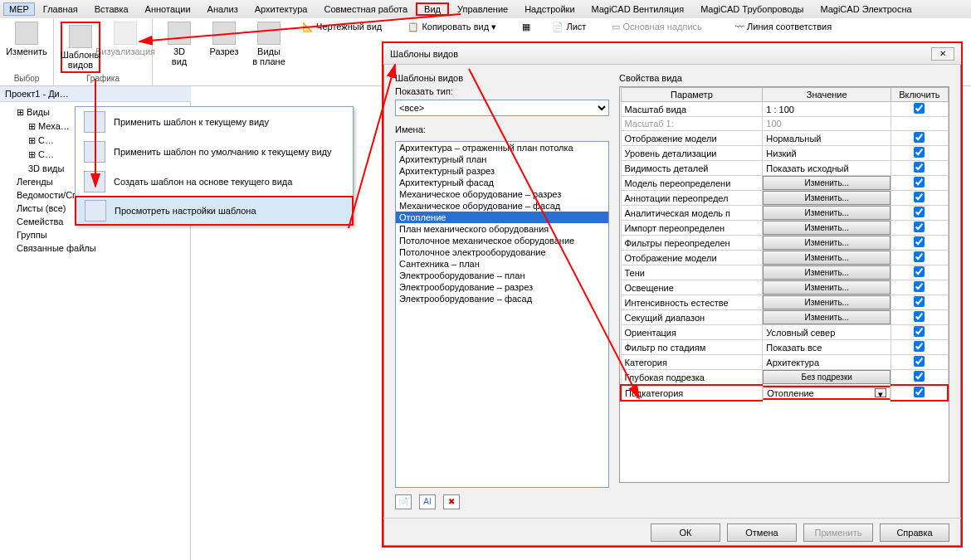 Image resolution: width=971 pixels, height=560 pixels. I want to click on value-cell: Без подрезки, so click(827, 378).